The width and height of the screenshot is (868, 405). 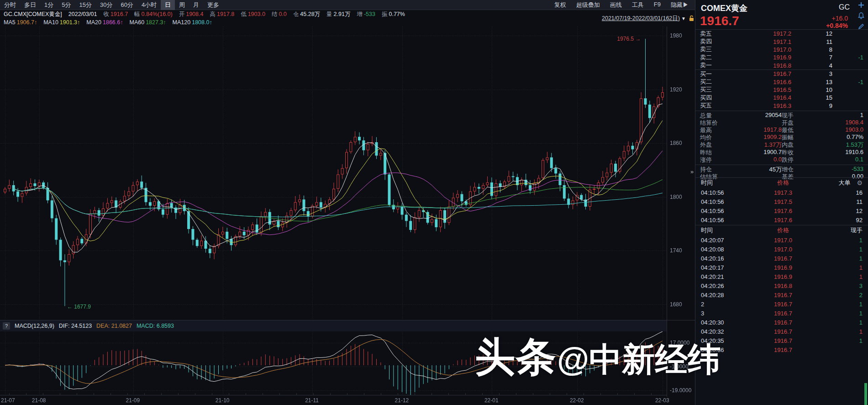 I want to click on toolbar-item-复权: 复权, so click(x=560, y=5).